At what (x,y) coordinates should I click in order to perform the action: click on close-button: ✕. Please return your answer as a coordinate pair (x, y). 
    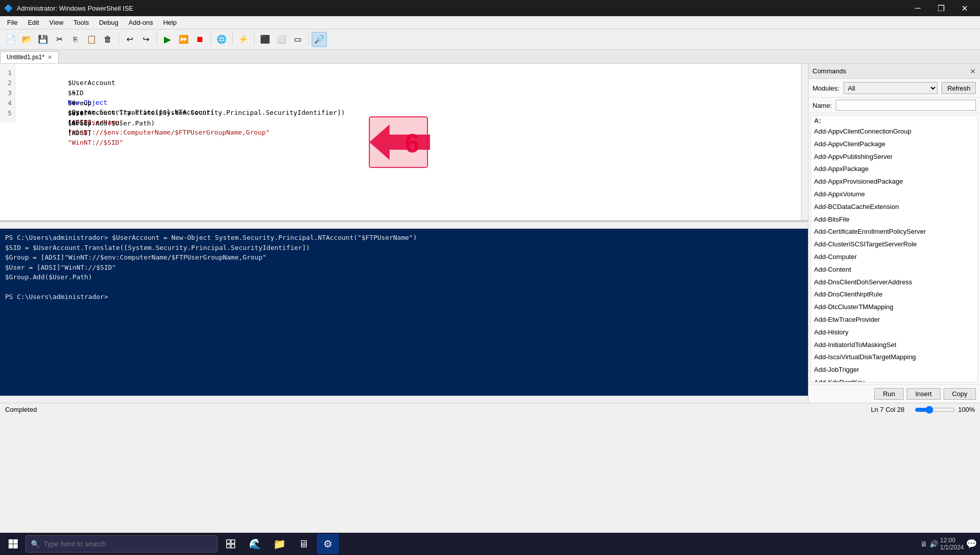
    Looking at the image, I should click on (964, 8).